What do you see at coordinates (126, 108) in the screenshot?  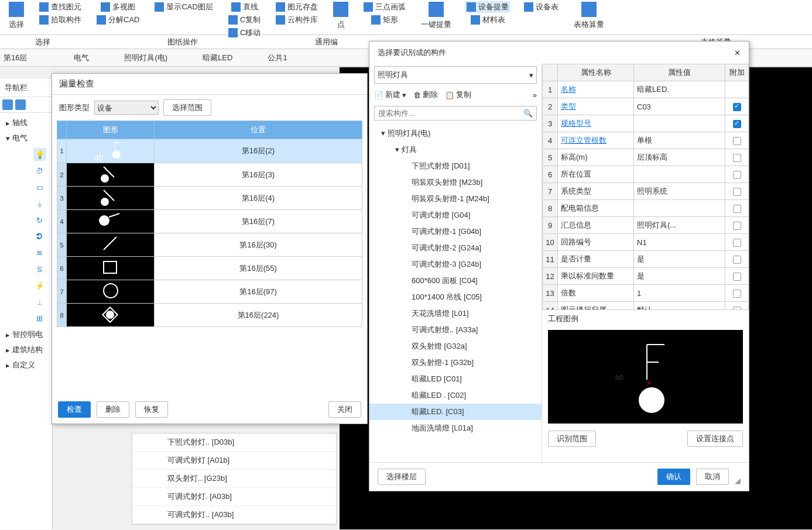 I see `shape-type-select: 设备` at bounding box center [126, 108].